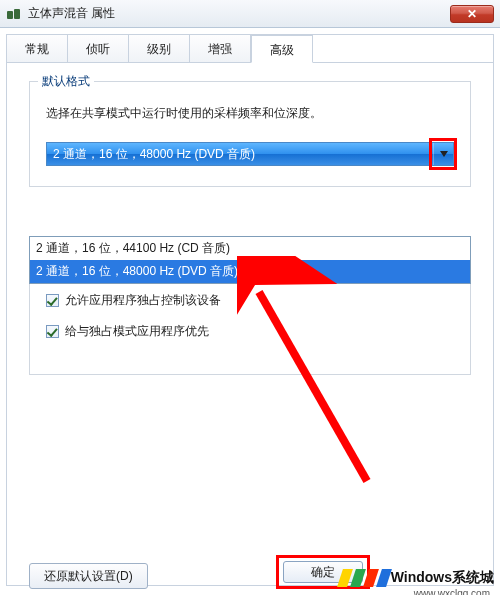 The height and width of the screenshot is (595, 500). Describe the element at coordinates (442, 578) in the screenshot. I see `watermark-text: Windows系统城` at that location.